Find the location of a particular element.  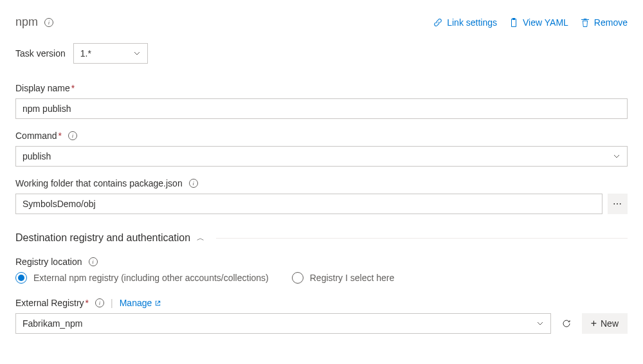

link-settings-button: Link settings is located at coordinates (465, 23).